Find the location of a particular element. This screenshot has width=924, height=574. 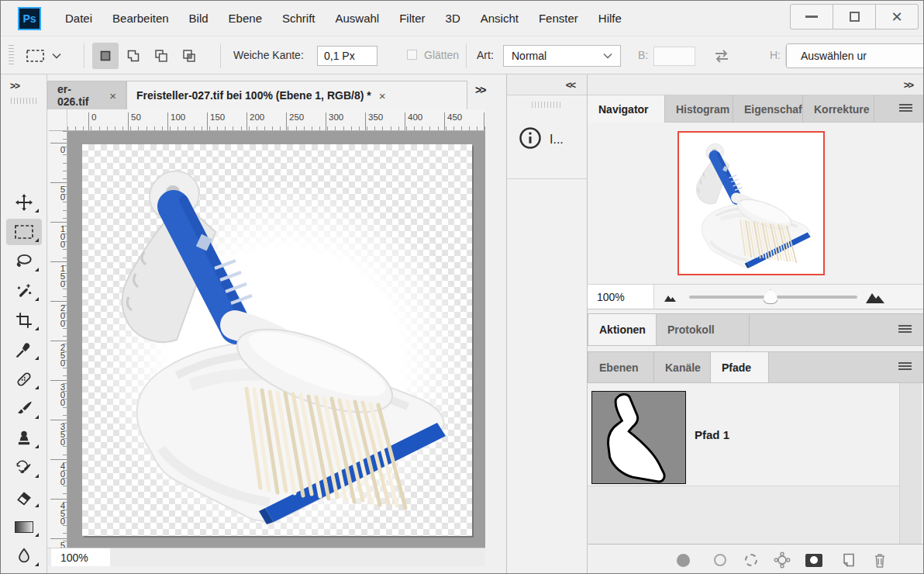

close-button: ✕ is located at coordinates (897, 17).